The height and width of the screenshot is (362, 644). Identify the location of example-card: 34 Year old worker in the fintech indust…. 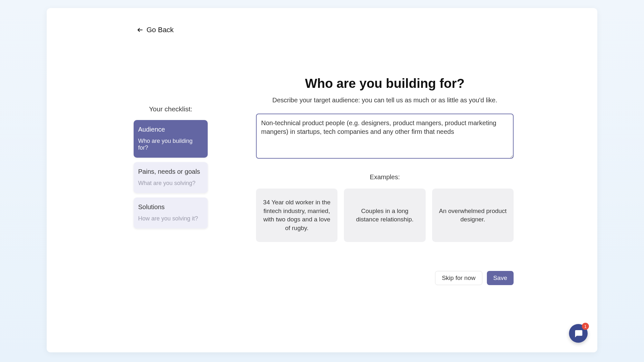
(297, 215).